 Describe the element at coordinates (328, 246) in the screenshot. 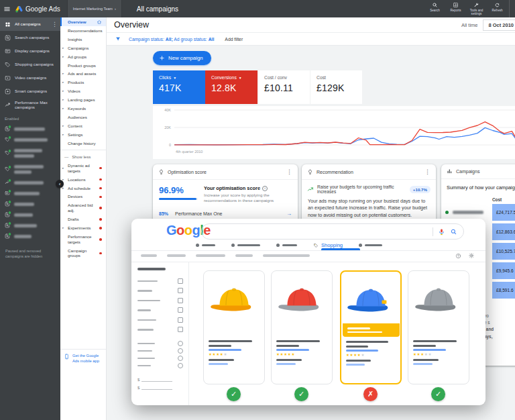

I see `tab-shopping: Shopping` at that location.